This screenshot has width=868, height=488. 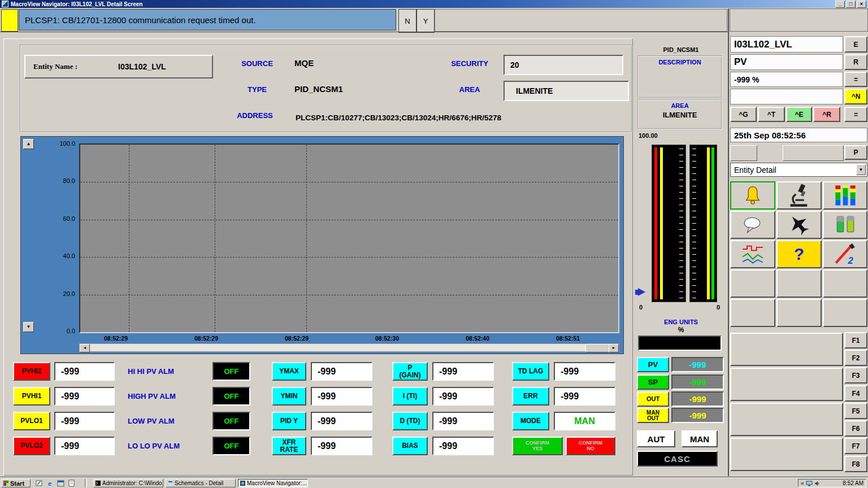 I want to click on man-out-tag-button: MAN OUT, so click(x=653, y=416).